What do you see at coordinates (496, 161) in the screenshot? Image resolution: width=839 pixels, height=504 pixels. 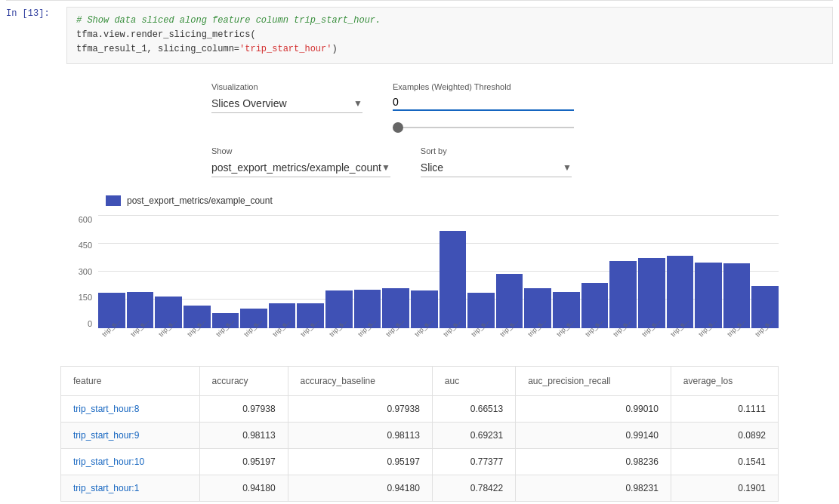 I see `sort-group: Sort by Slice ▼` at bounding box center [496, 161].